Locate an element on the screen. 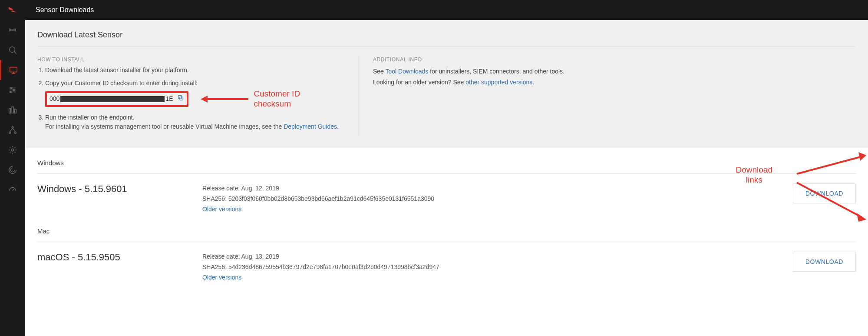 This screenshot has width=868, height=336. additional-info-title: ADDITIONAL INFO is located at coordinates (614, 60).